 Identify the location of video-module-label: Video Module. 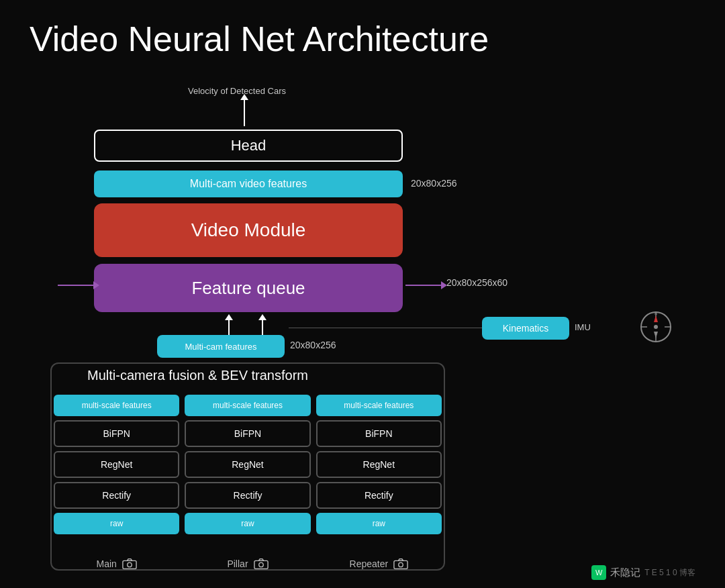
(248, 230).